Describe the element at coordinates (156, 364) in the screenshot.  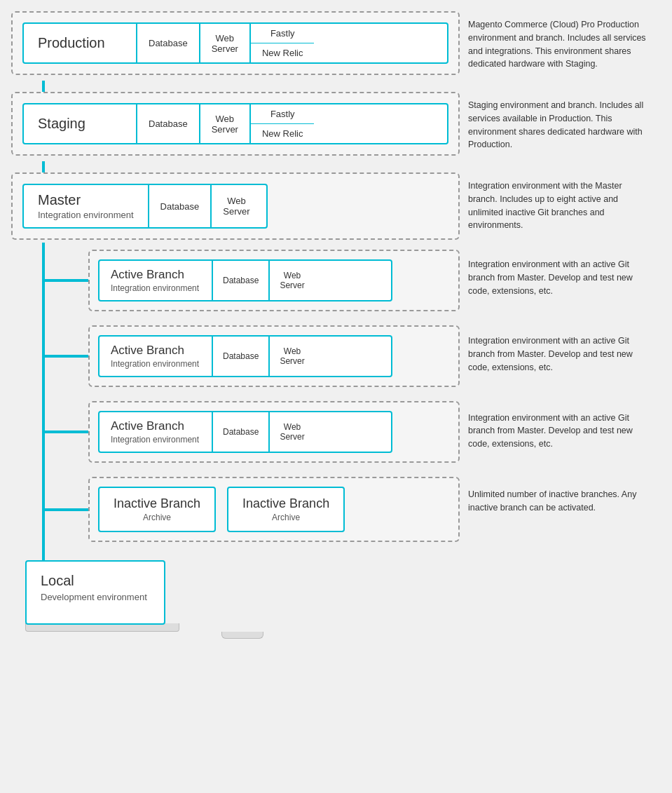
I see `active-branch-subtitle-2: Integration environment` at that location.